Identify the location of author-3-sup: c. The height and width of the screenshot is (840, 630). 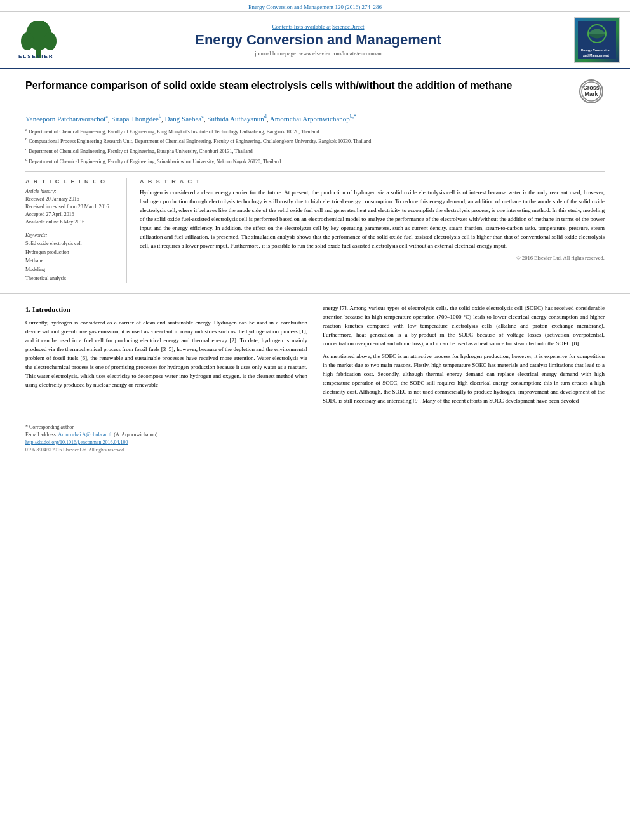
(203, 117).